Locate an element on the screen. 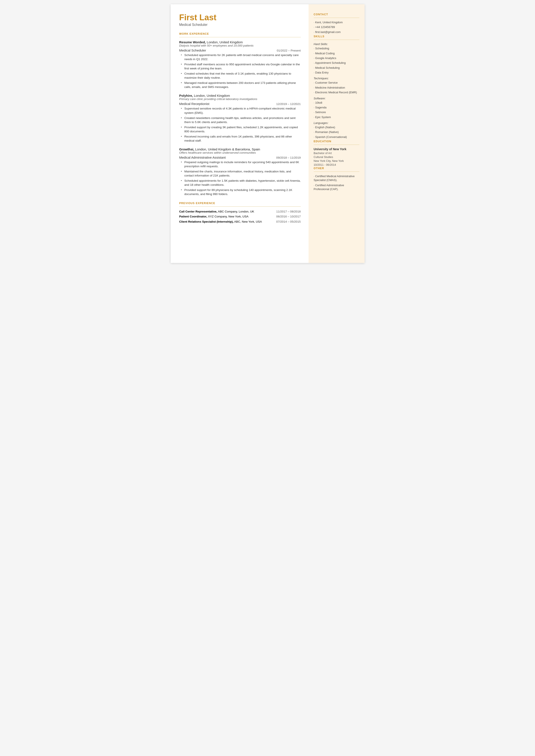 The image size is (535, 756). prev-exp-dates-2: 06/2016 – 10/2017 is located at coordinates (288, 217).